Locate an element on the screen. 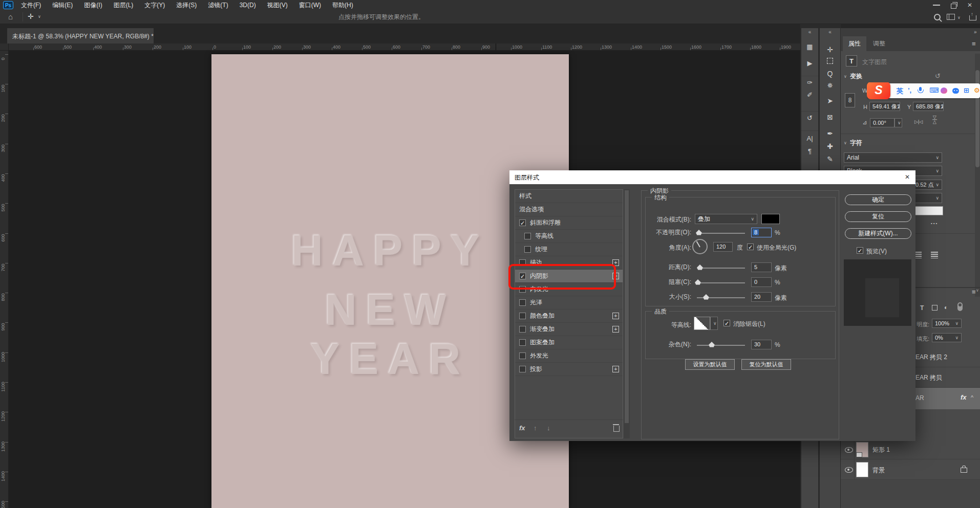  menu-1: 文件(F) is located at coordinates (31, 5).